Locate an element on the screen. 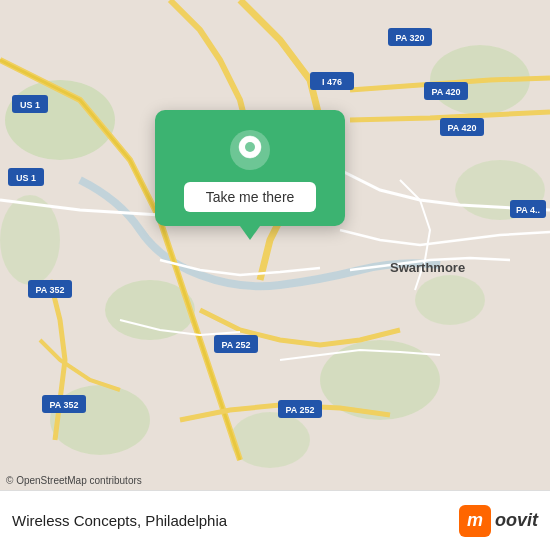 The image size is (550, 550). moovit-logo: m oovit is located at coordinates (498, 521).